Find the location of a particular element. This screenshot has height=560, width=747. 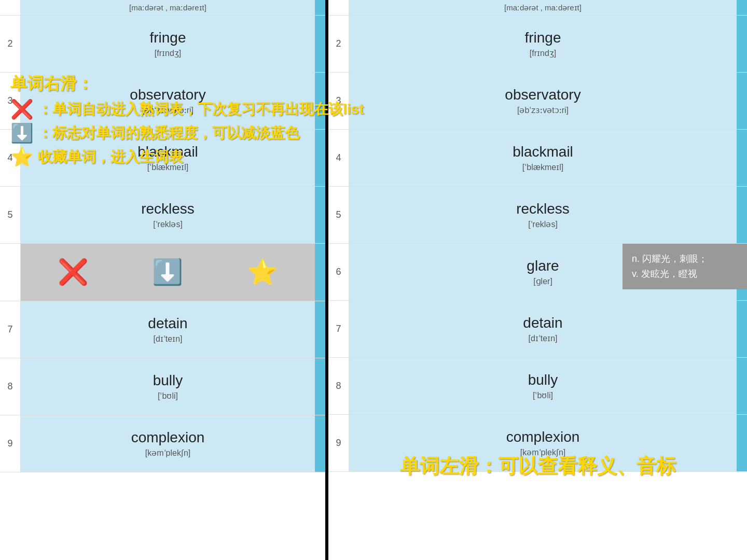

left-phonetic-9: [kəmˈplekʃn] is located at coordinates (168, 453).